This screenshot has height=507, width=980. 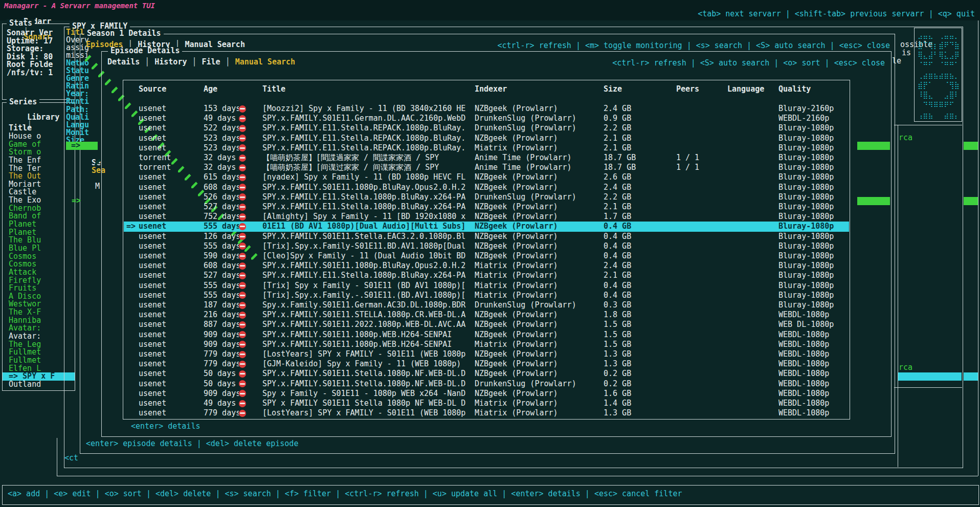 What do you see at coordinates (749, 63) in the screenshot?
I see `episode-keybindings: <ctrl-r> refresh | <S> auto search | <o>…` at bounding box center [749, 63].